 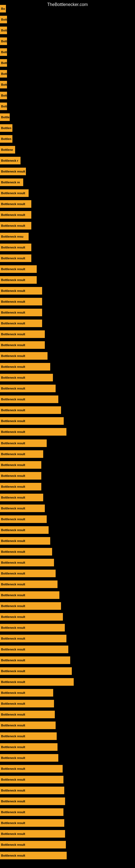 I want to click on bar-label: Bottleneck resu, so click(x=12, y=237).